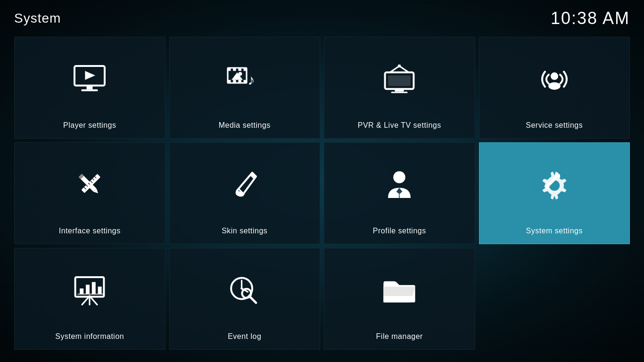 Image resolution: width=644 pixels, height=362 pixels. What do you see at coordinates (554, 299) in the screenshot?
I see `grid-item-empty` at bounding box center [554, 299].